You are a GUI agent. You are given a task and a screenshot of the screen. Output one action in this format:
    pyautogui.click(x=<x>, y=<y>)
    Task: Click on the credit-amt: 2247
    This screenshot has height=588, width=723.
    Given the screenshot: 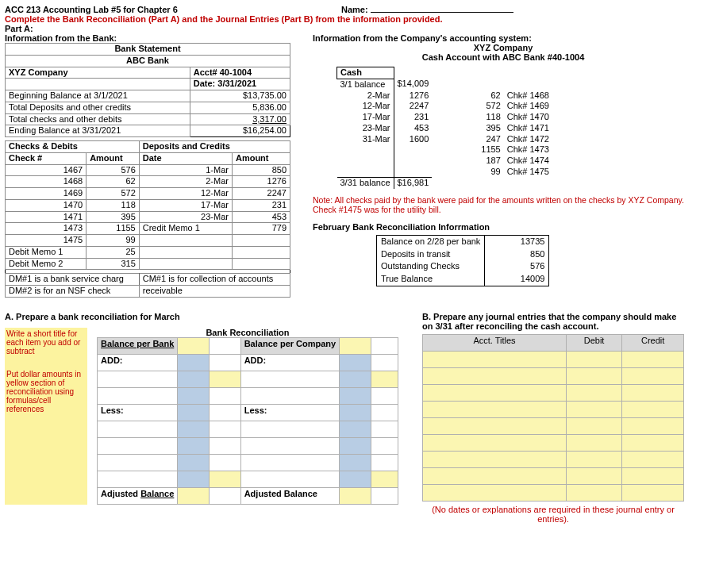 What is the action you would take?
    pyautogui.click(x=260, y=194)
    